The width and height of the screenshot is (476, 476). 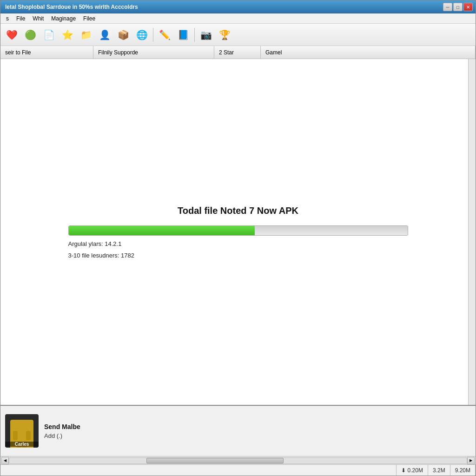 I want to click on main-title: Todal file Noted 7 Now APK, so click(x=238, y=211).